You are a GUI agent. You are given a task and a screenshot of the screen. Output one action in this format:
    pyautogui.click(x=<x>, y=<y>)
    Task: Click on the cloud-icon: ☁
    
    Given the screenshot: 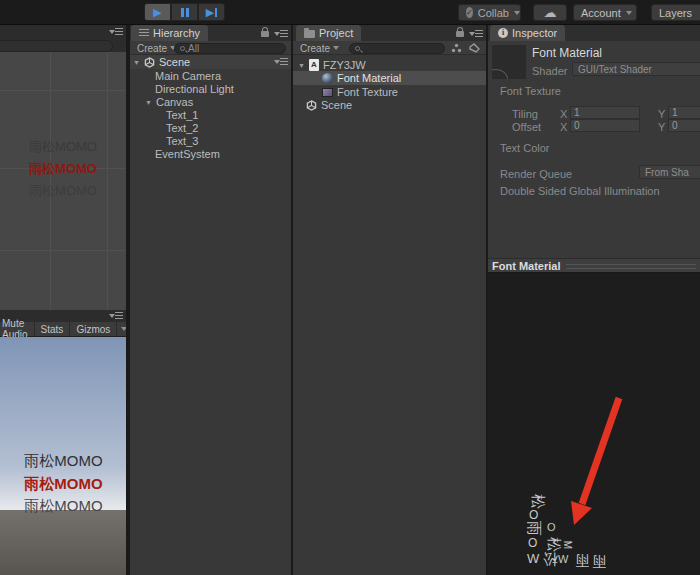 What is the action you would take?
    pyautogui.click(x=550, y=12)
    